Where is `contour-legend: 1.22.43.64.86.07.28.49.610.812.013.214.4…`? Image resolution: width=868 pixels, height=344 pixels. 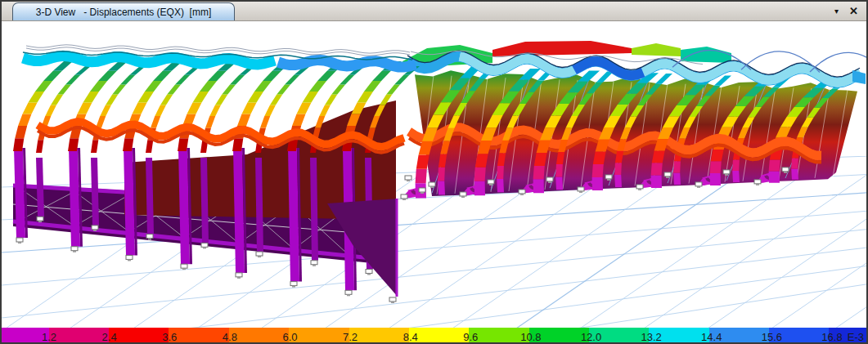 contour-legend: 1.22.43.64.86.07.28.49.610.812.013.214.4… is located at coordinates (434, 336).